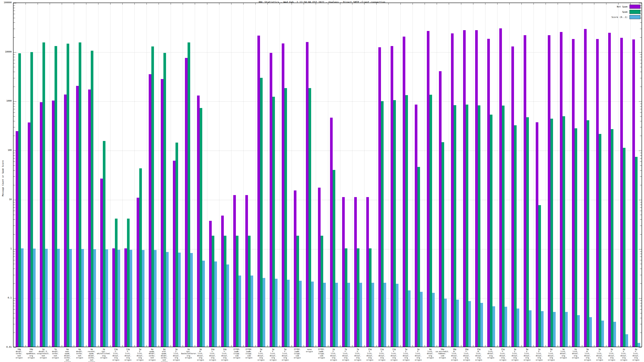 The height and width of the screenshot is (362, 644). What do you see at coordinates (6, 150) in the screenshot?
I see `y-tick-label: 100` at bounding box center [6, 150].